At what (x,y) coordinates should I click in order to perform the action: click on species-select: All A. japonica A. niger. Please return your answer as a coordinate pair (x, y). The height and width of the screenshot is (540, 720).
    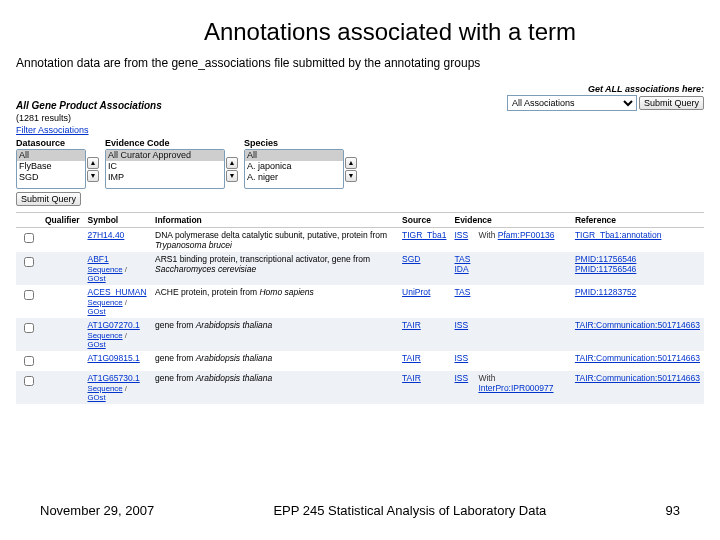
    Looking at the image, I should click on (294, 169).